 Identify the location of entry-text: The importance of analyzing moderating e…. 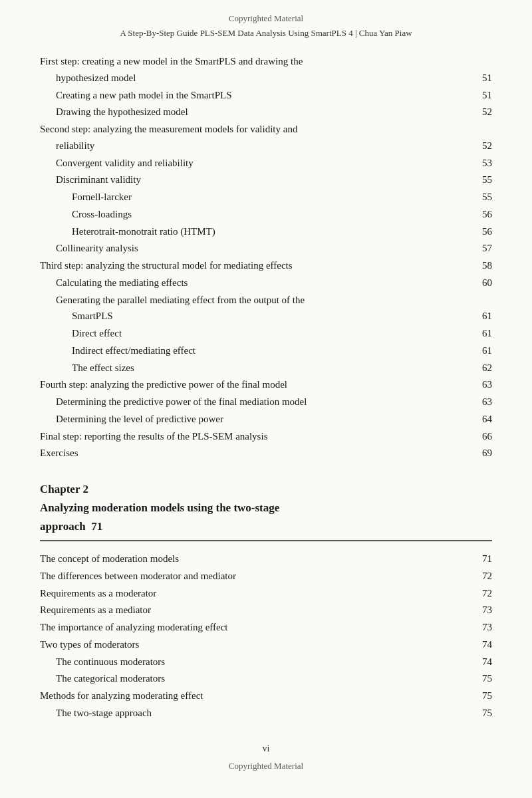
(258, 628).